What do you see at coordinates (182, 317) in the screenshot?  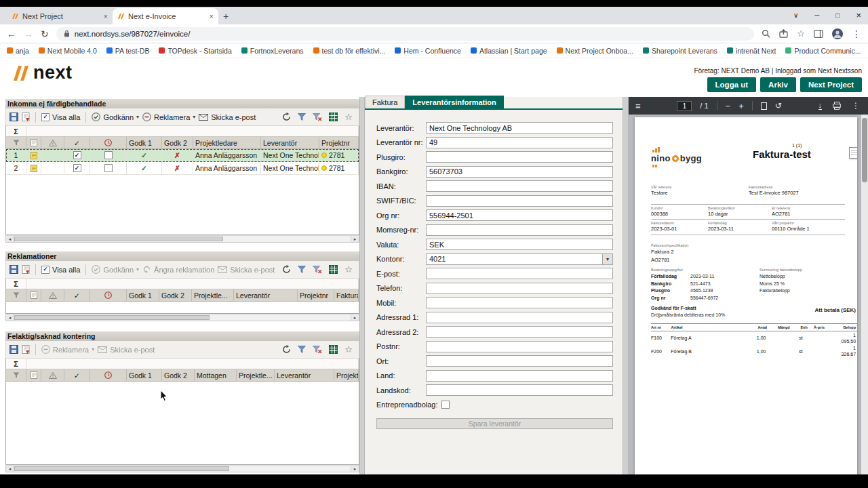 I see `horizontal-scrollbar: ◂ ▸` at bounding box center [182, 317].